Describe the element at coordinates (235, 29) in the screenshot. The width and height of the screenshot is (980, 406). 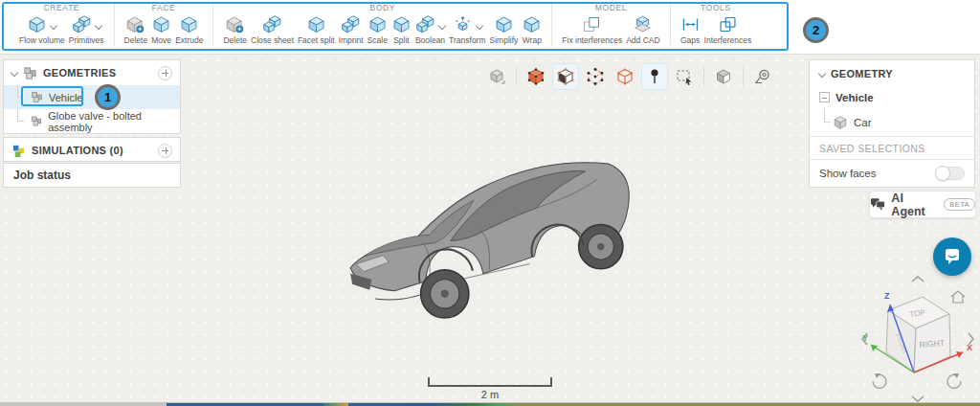
I see `body-delete-button: Delete` at that location.